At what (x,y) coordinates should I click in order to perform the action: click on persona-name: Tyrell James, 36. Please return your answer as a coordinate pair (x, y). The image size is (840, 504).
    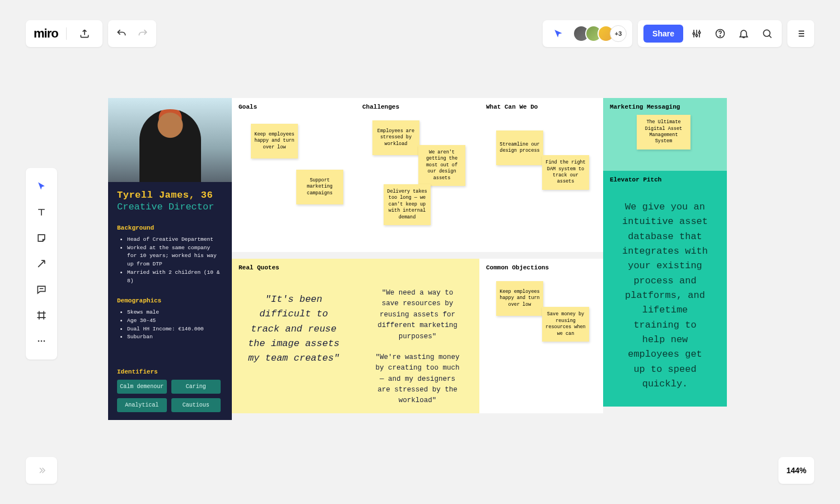
    Looking at the image, I should click on (170, 195).